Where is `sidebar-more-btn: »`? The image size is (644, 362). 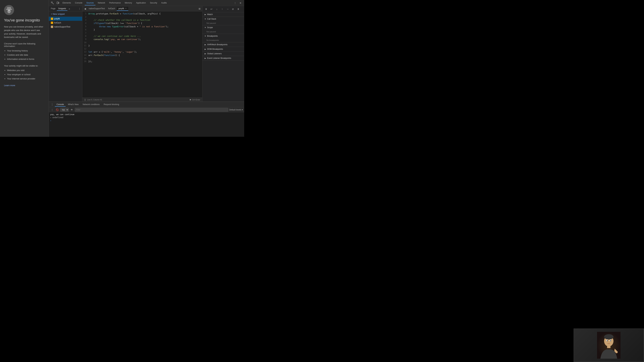 sidebar-more-btn: » is located at coordinates (70, 9).